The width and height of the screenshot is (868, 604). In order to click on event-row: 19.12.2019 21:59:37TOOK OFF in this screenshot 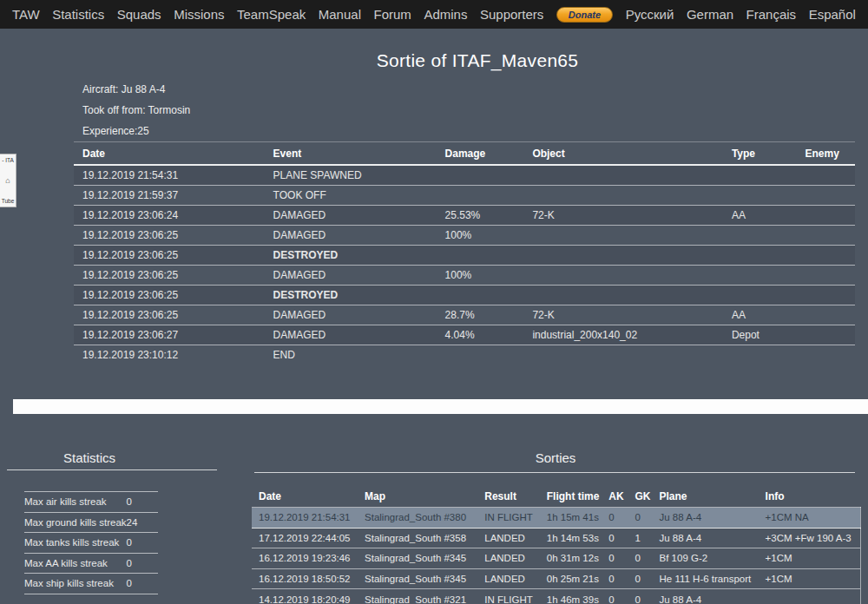, I will do `click(464, 194)`.